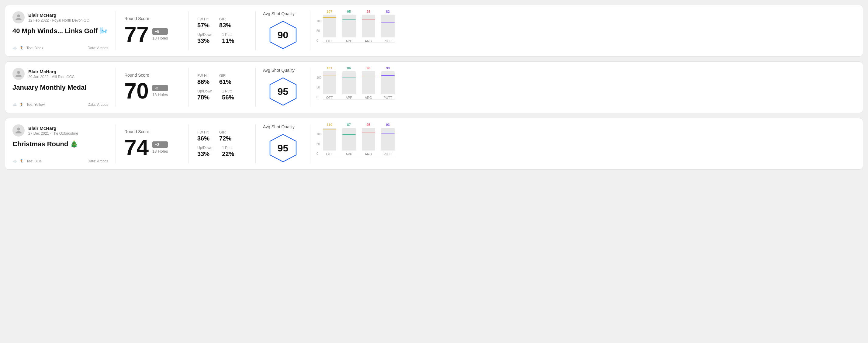 The height and width of the screenshot is (343, 868). Describe the element at coordinates (34, 161) in the screenshot. I see `tee-label: Tee: Blue` at that location.